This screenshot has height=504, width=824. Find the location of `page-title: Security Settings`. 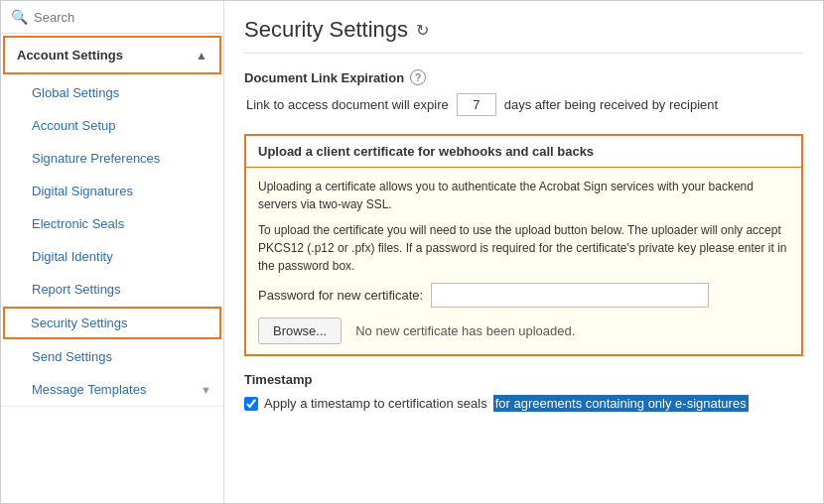

page-title: Security Settings is located at coordinates (326, 30).